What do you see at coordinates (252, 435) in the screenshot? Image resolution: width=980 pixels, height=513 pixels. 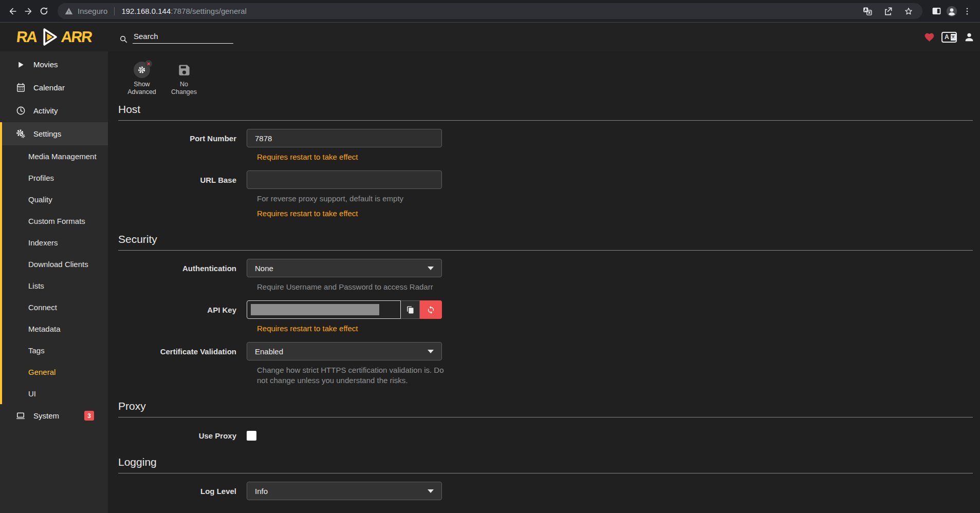 I see `use-proxy-checkbox` at bounding box center [252, 435].